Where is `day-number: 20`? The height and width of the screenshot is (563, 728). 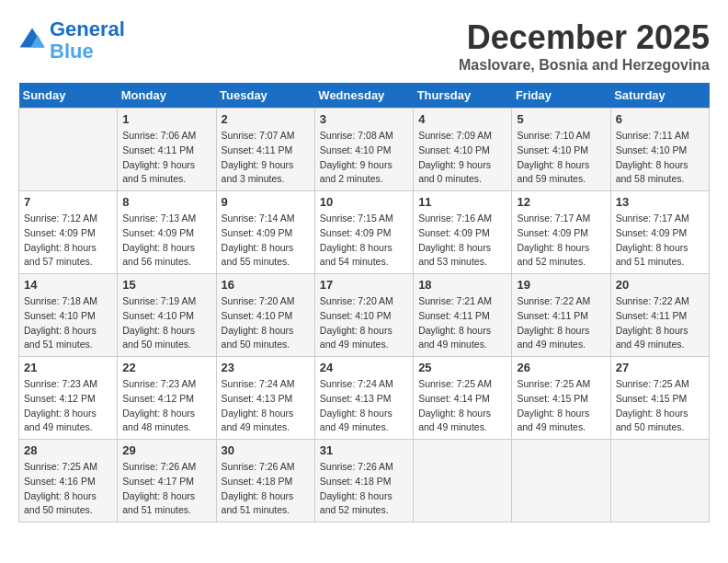 day-number: 20 is located at coordinates (660, 285).